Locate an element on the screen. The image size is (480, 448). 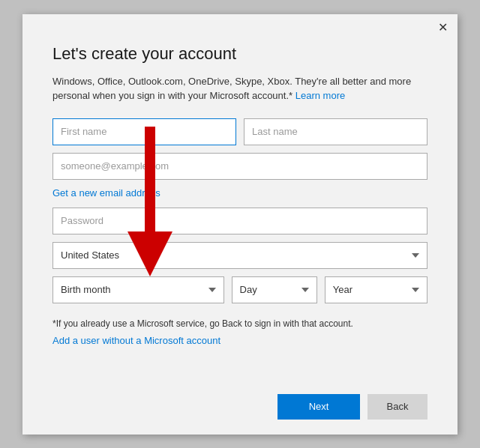
email-input is located at coordinates (240, 166).